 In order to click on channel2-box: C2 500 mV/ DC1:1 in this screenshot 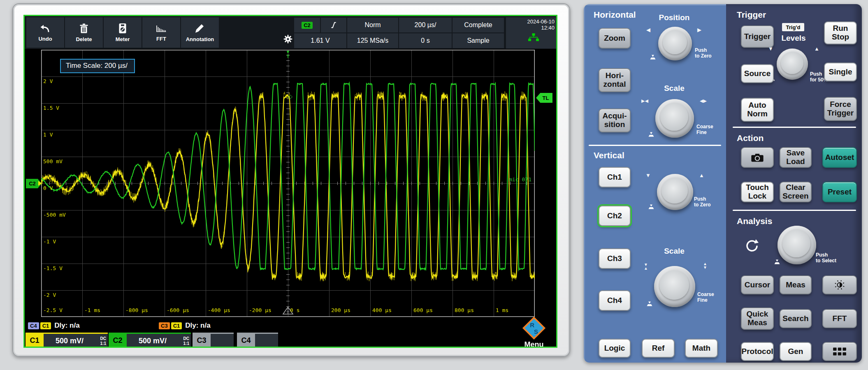, I will do `click(150, 340)`.